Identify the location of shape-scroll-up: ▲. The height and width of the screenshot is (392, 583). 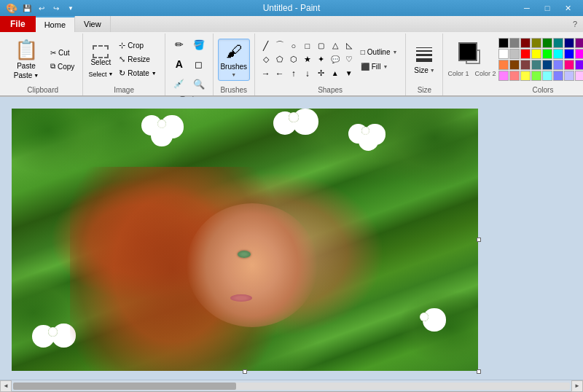
(335, 74).